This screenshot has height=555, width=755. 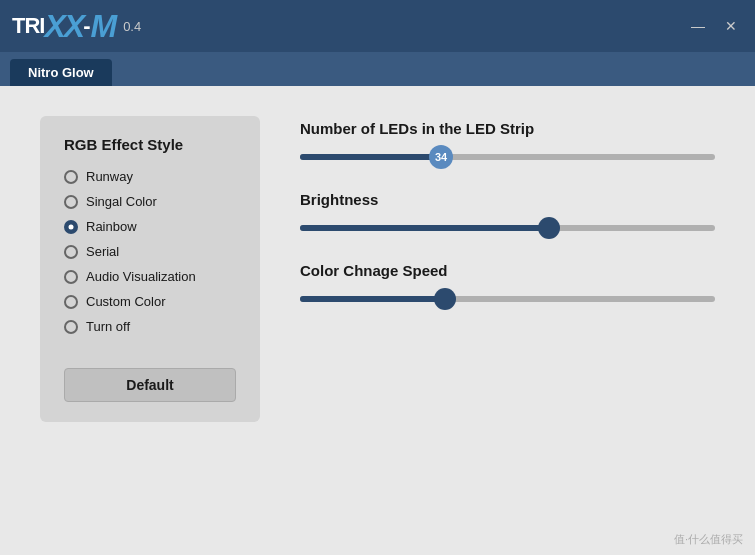 I want to click on radio-item-serial: Serial, so click(x=150, y=252).